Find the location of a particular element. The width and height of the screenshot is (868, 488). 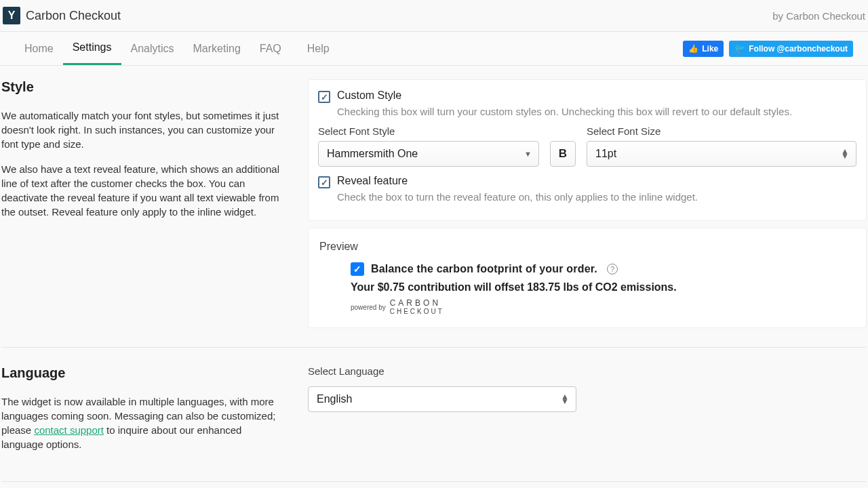

reveal-feature-label: Reveal feature is located at coordinates (372, 181).